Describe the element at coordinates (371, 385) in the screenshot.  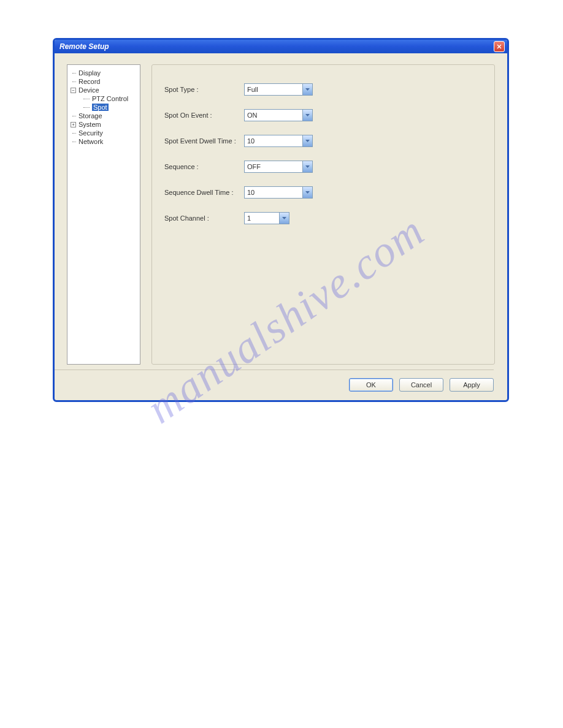
I see `ok-button: OK` at that location.